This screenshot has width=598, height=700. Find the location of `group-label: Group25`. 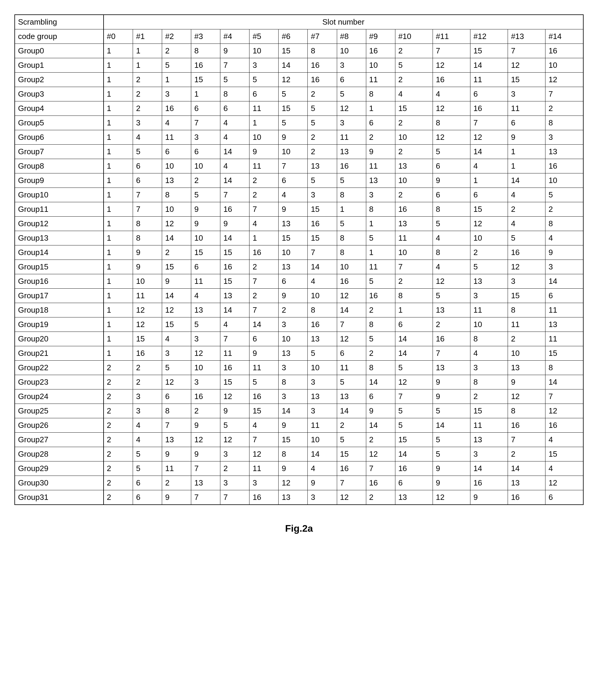

group-label: Group25 is located at coordinates (59, 411).